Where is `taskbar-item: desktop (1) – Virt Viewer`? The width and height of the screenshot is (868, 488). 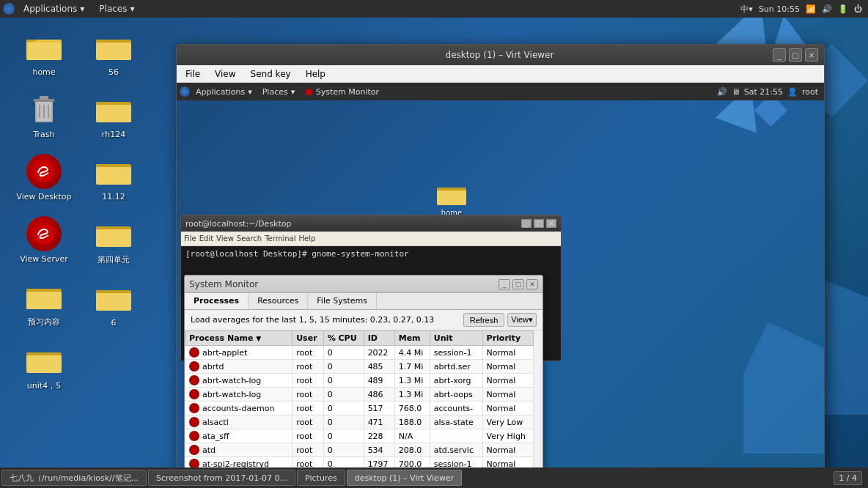 taskbar-item: desktop (1) – Virt Viewer is located at coordinates (405, 478).